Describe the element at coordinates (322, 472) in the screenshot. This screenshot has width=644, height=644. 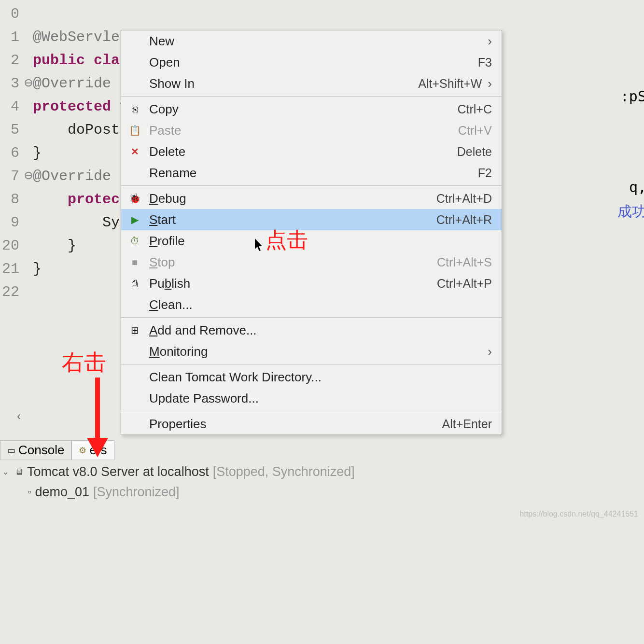
I see `server-node-tomcat: ⌄ 🖥 Tomcat v8.0 Server at localhost [Sto…` at that location.